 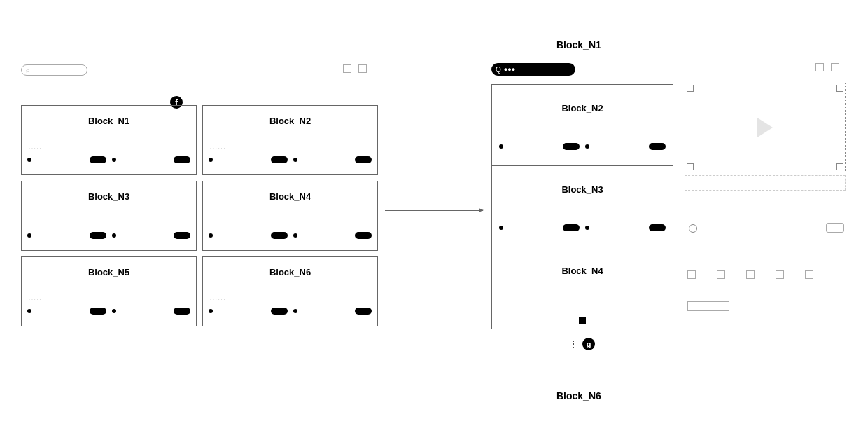 I want to click on bottom-label-n6: Block_N6, so click(x=579, y=396).